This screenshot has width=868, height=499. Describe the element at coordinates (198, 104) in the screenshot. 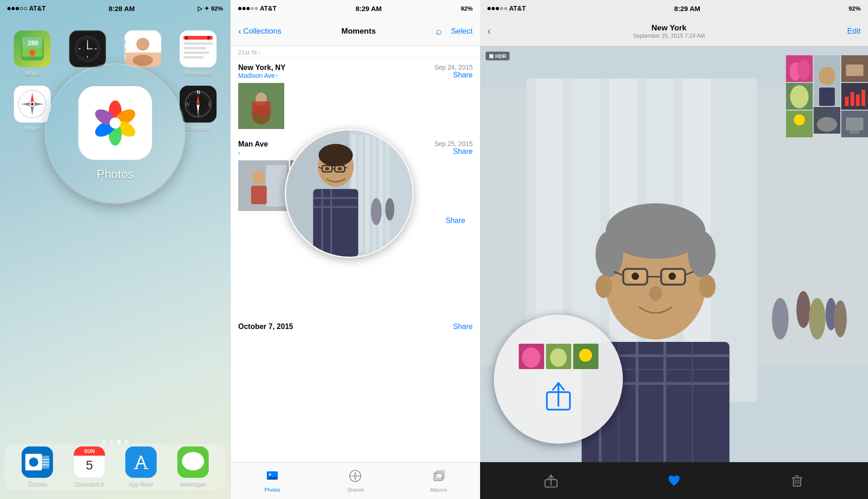

I see `compass-icon: N S E W` at that location.